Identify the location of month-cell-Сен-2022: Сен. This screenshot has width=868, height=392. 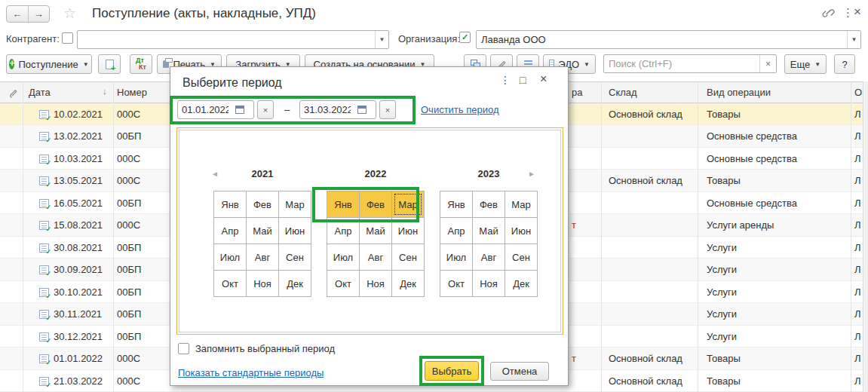
(408, 257).